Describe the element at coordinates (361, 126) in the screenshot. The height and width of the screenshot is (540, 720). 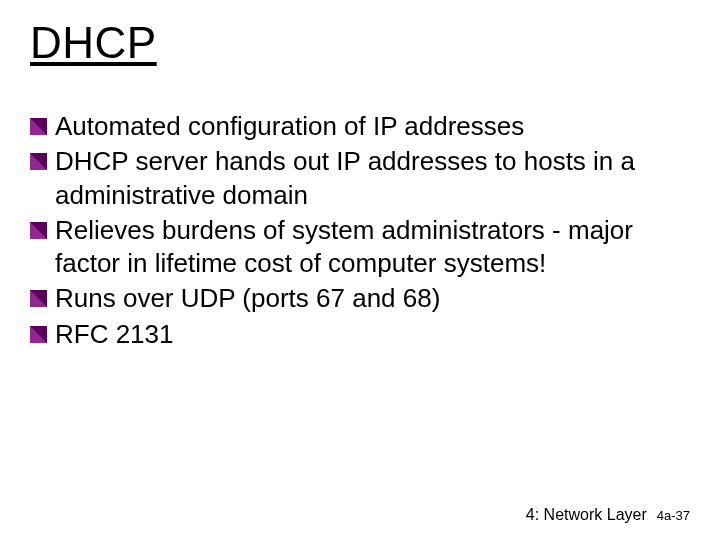
I see `list-item: Automated configuration of IP addresses` at that location.